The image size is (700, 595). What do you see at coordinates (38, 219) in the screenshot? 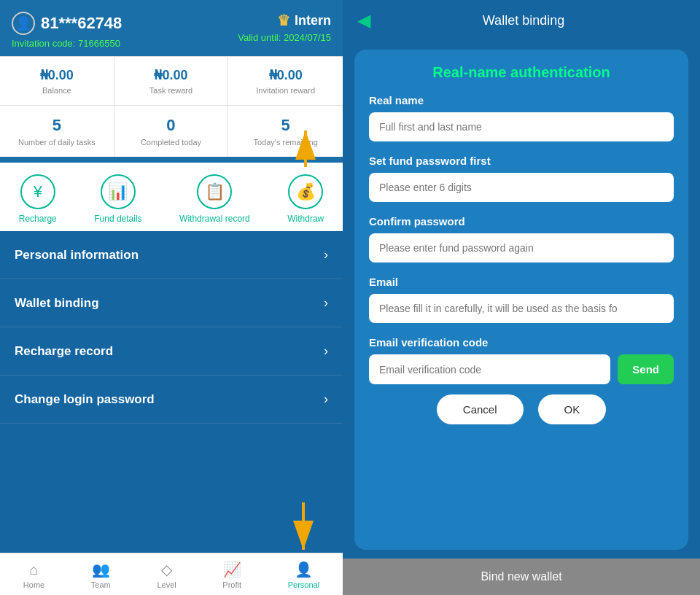
I see `recharge-label: Recharge` at bounding box center [38, 219].